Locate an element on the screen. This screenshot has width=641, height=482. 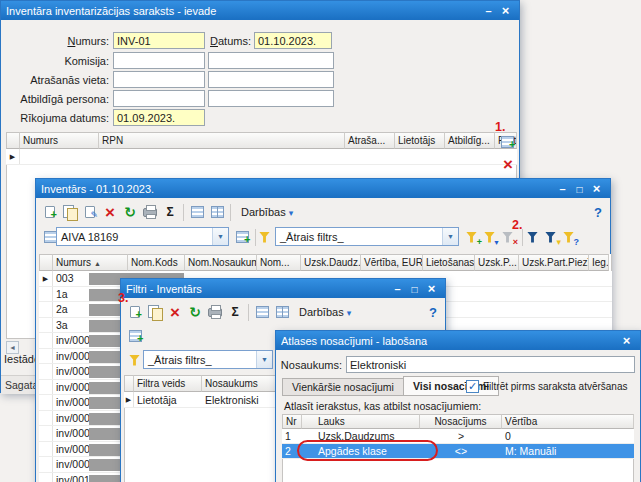
delete-filter-button is located at coordinates (175, 312).